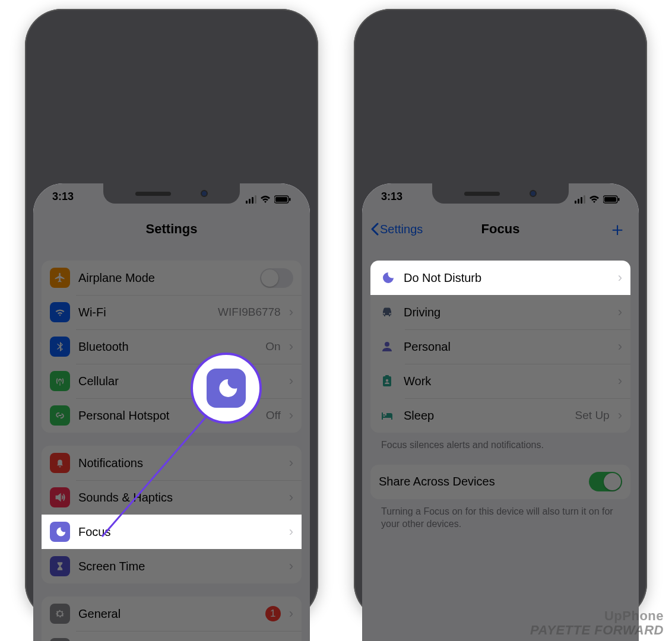 This screenshot has width=672, height=641. Describe the element at coordinates (597, 623) in the screenshot. I see `watermark: UpPhone PAYETTE FORWARD` at that location.